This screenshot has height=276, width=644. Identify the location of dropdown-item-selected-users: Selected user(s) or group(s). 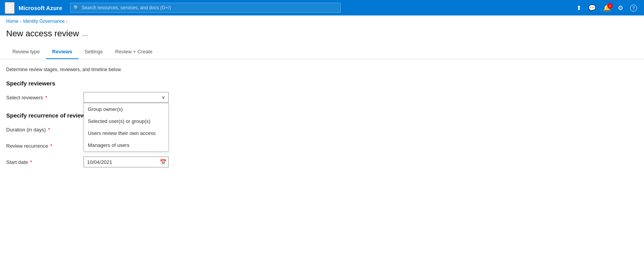
(126, 121).